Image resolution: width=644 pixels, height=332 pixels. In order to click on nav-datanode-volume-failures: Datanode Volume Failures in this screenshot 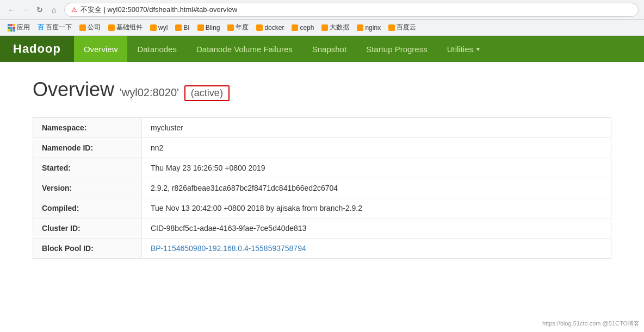, I will do `click(245, 49)`.